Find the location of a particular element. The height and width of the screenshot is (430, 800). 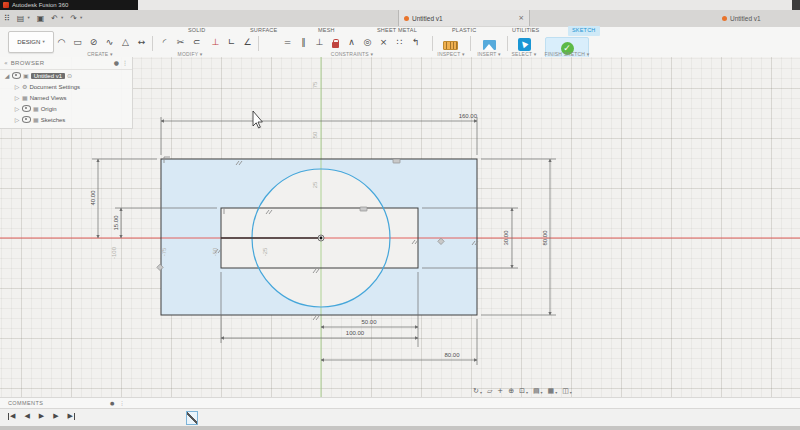

equal-constraint-button: = is located at coordinates (288, 42).